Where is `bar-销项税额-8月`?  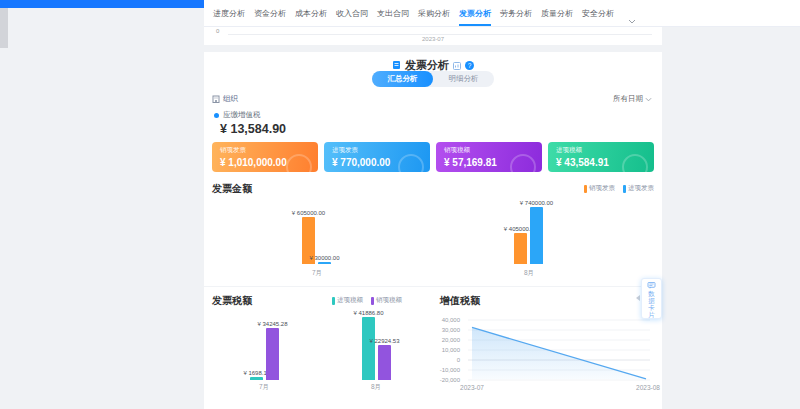 bar-销项税额-8月 is located at coordinates (384, 362).